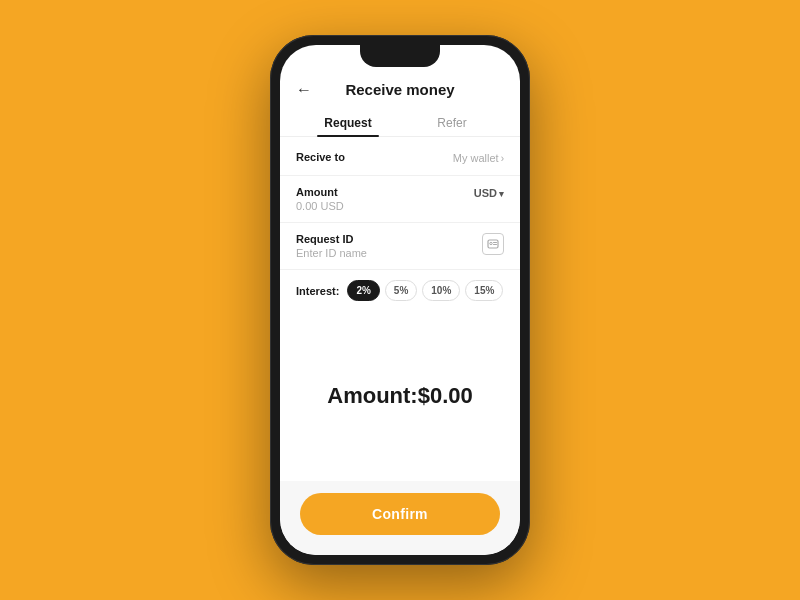 The height and width of the screenshot is (600, 800). Describe the element at coordinates (318, 291) in the screenshot. I see `interest-label: Interest:` at that location.